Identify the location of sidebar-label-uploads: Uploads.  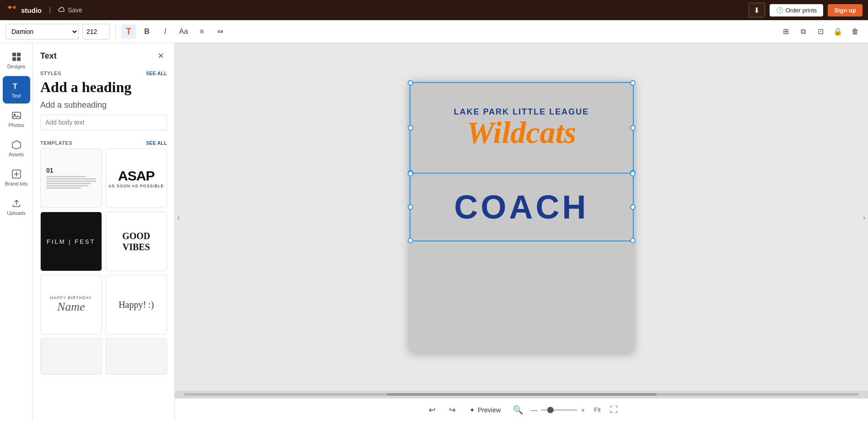
(16, 213).